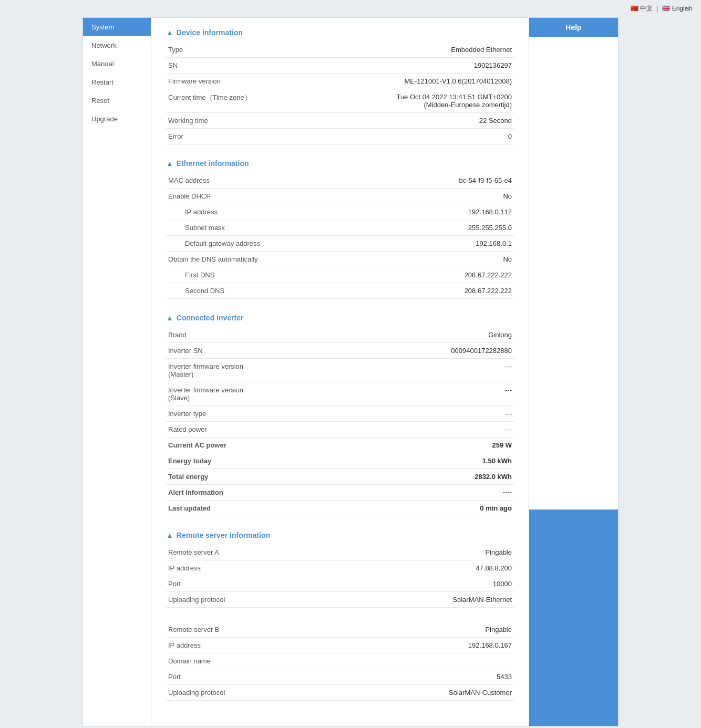 The image size is (701, 728). What do you see at coordinates (340, 50) in the screenshot?
I see `table-row: Type Embedded Ethernet` at bounding box center [340, 50].